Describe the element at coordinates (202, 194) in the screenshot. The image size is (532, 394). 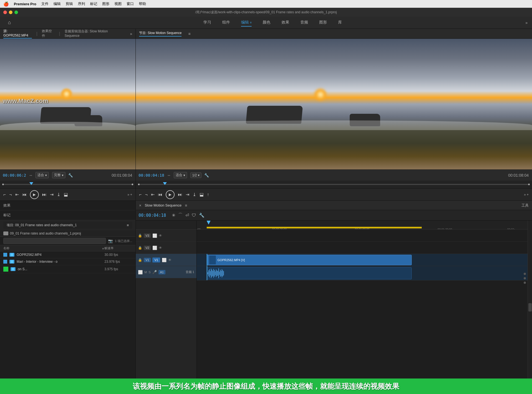
I see `prog-overwrite-icon: ⬓` at that location.